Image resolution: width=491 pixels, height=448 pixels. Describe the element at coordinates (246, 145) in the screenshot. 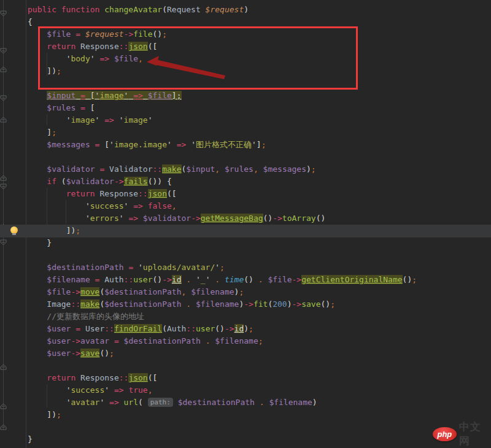

I see `code-line: $messages = ['image.image' => '图片格式不正确']…` at that location.